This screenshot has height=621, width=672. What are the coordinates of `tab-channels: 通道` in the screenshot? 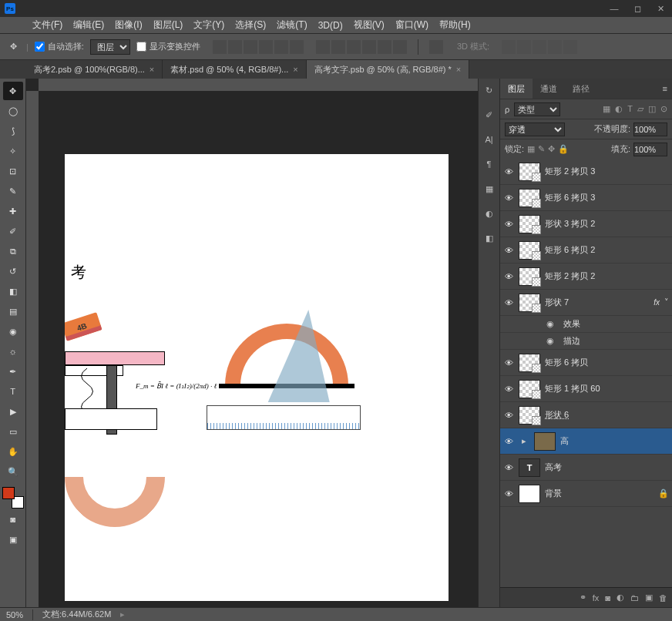 It's located at (549, 89).